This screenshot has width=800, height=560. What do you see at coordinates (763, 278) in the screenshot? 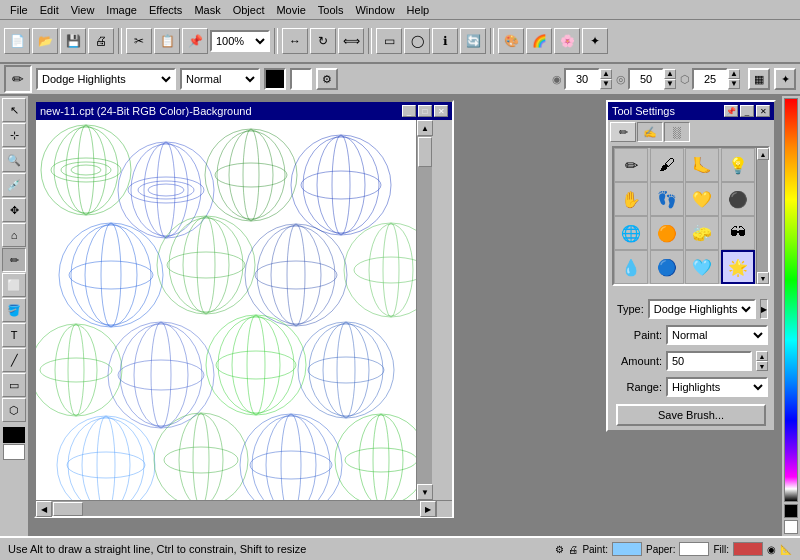
I see `brush-scroll-down: ▼` at bounding box center [763, 278].